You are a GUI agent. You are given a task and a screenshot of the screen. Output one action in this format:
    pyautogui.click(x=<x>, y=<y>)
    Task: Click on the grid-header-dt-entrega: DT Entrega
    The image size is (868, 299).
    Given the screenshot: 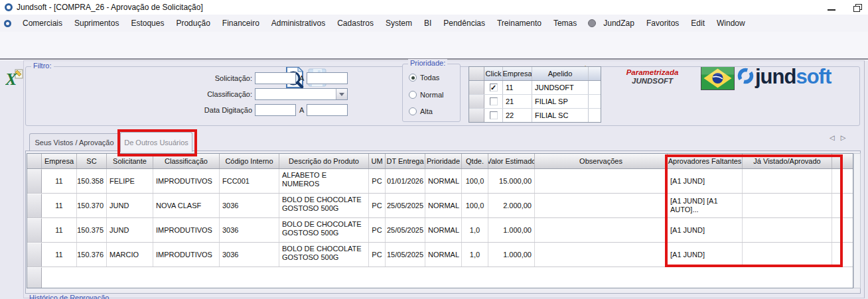 What is the action you would take?
    pyautogui.click(x=405, y=161)
    